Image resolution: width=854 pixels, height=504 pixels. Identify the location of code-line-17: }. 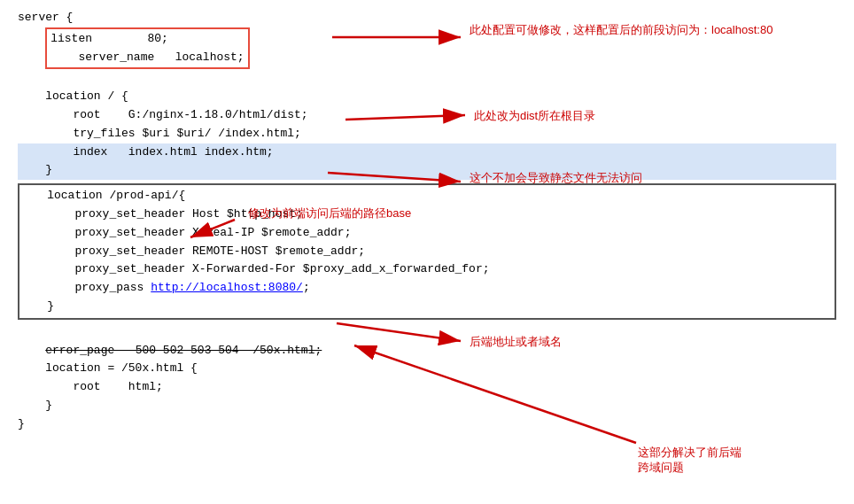
(427, 306).